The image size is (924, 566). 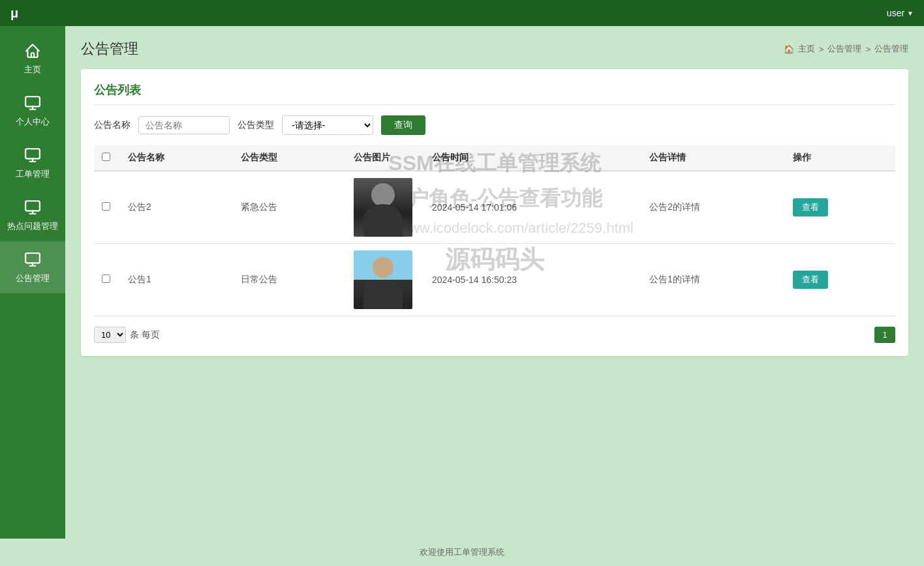 I want to click on user-label: user, so click(x=895, y=13).